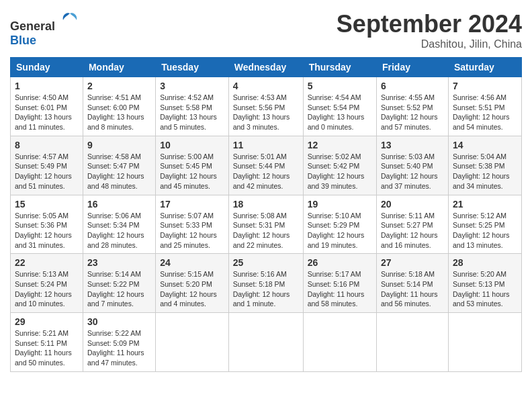 Image resolution: width=532 pixels, height=411 pixels. I want to click on day-number: 18, so click(266, 204).